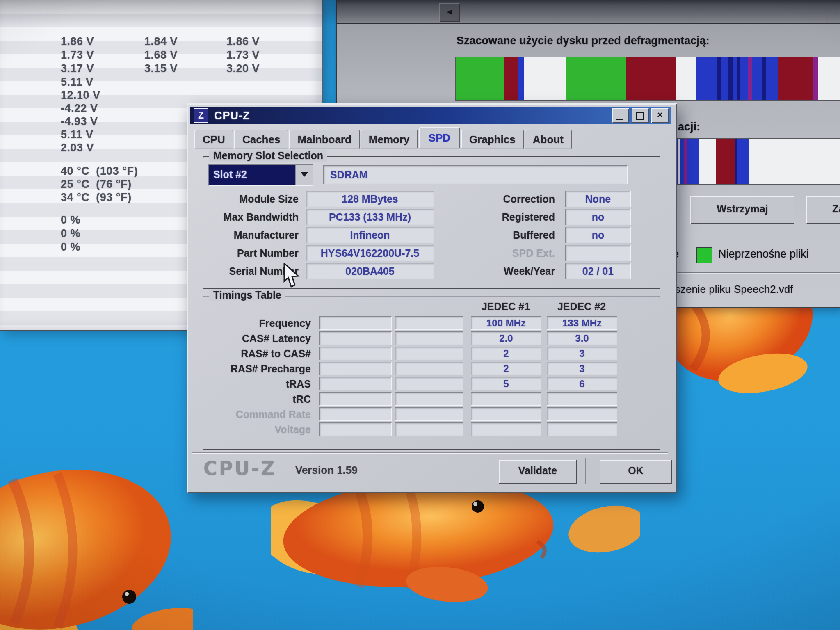 The height and width of the screenshot is (630, 840). What do you see at coordinates (253, 354) in the screenshot?
I see `timing-row-label: RAS# to CAS#` at bounding box center [253, 354].